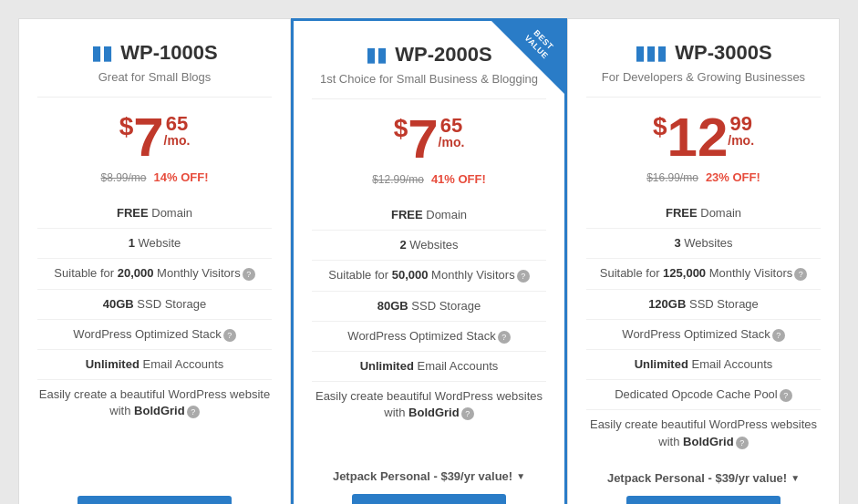 Image resolution: width=858 pixels, height=504 pixels. What do you see at coordinates (704, 138) in the screenshot?
I see `price-block: $ 12 99 /mo.` at bounding box center [704, 138].